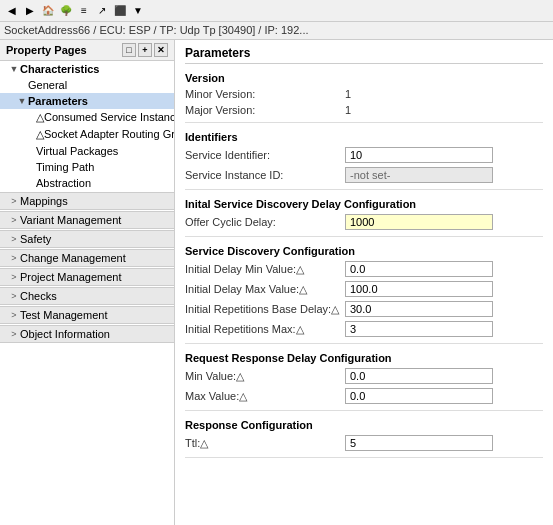  Describe the element at coordinates (265, 94) in the screenshot. I see `field-label: Minor Version:` at that location.